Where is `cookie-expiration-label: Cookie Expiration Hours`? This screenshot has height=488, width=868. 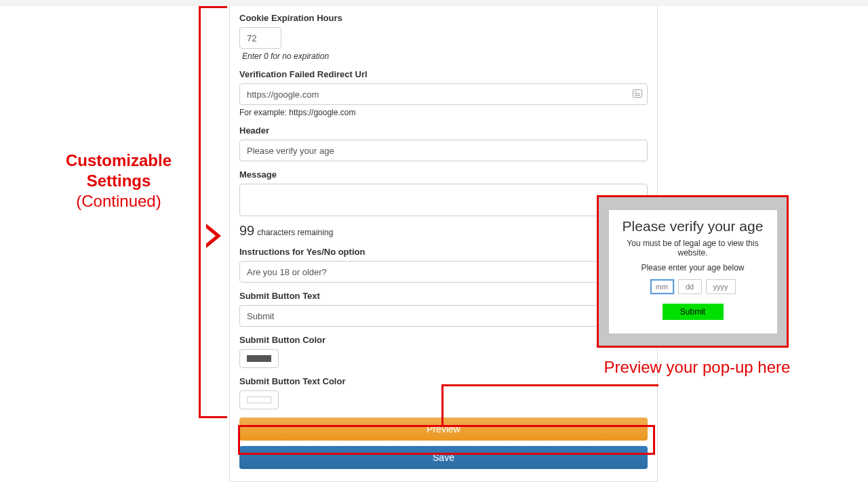
cookie-expiration-label: Cookie Expiration Hours is located at coordinates (443, 18).